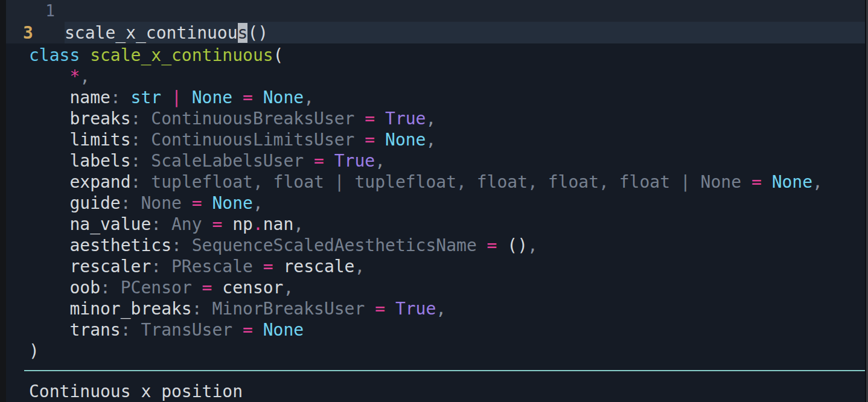  What do you see at coordinates (100, 182) in the screenshot?
I see `code-token: expand` at bounding box center [100, 182].